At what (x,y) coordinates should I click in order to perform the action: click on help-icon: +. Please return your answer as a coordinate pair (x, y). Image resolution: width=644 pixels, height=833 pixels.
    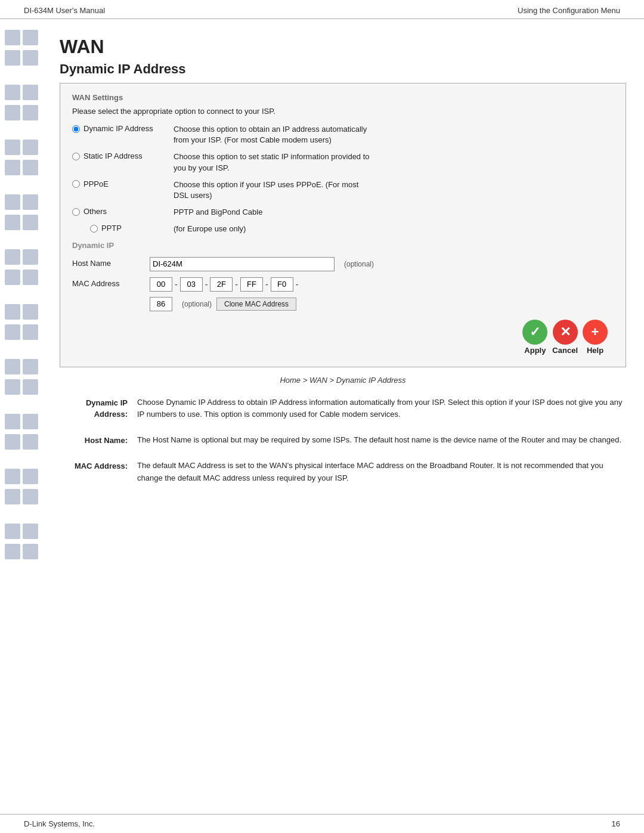
    Looking at the image, I should click on (595, 332).